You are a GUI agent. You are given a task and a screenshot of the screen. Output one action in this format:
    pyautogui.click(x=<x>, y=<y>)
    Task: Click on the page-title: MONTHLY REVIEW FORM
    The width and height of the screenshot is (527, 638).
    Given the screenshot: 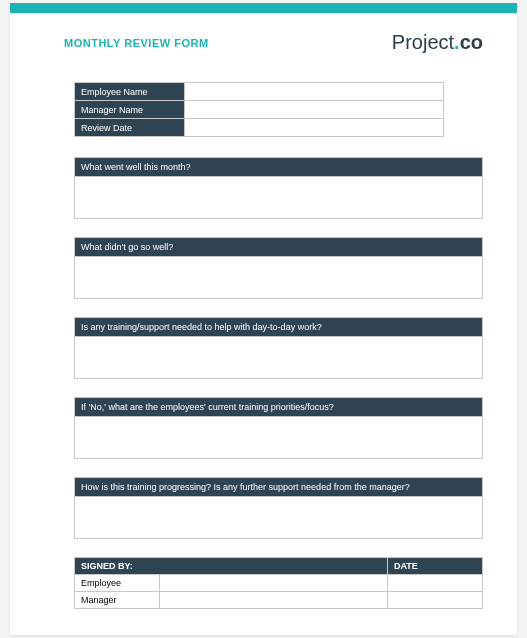 What is the action you would take?
    pyautogui.click(x=136, y=43)
    